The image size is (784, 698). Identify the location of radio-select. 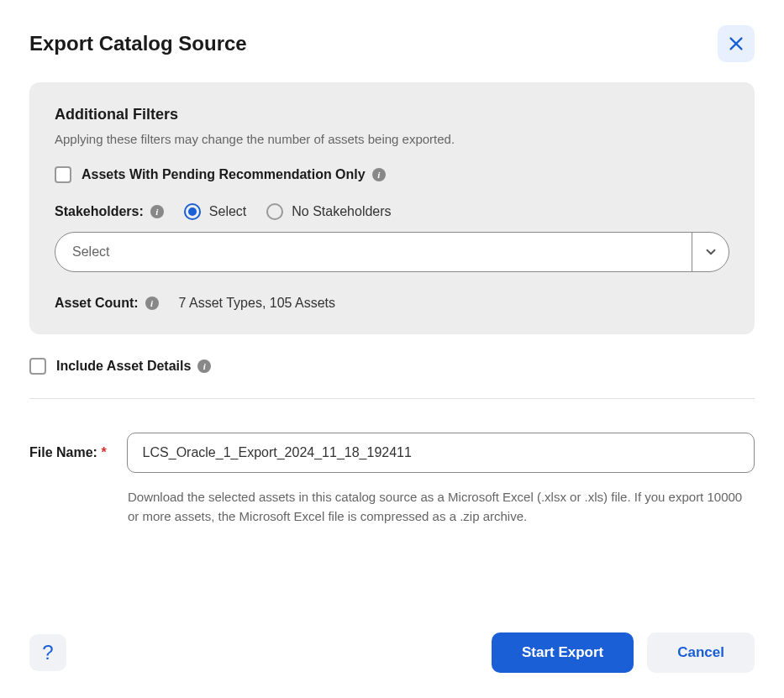
(192, 212).